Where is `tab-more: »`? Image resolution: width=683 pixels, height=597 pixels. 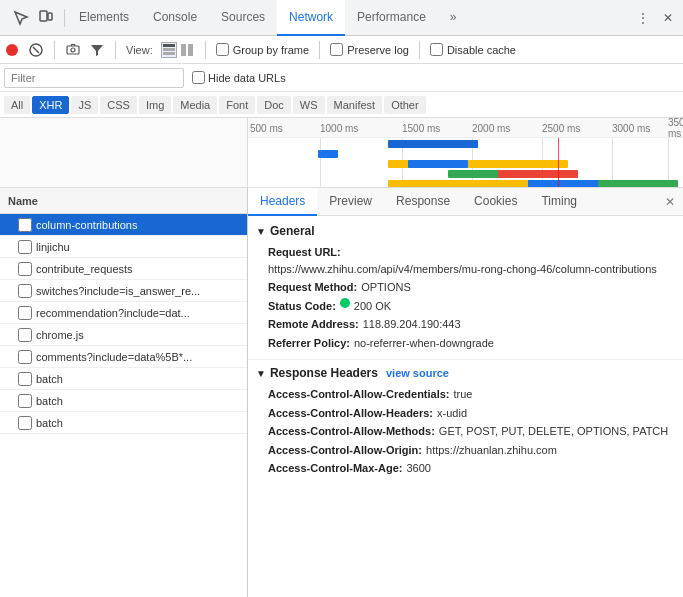 tab-more: » is located at coordinates (454, 18).